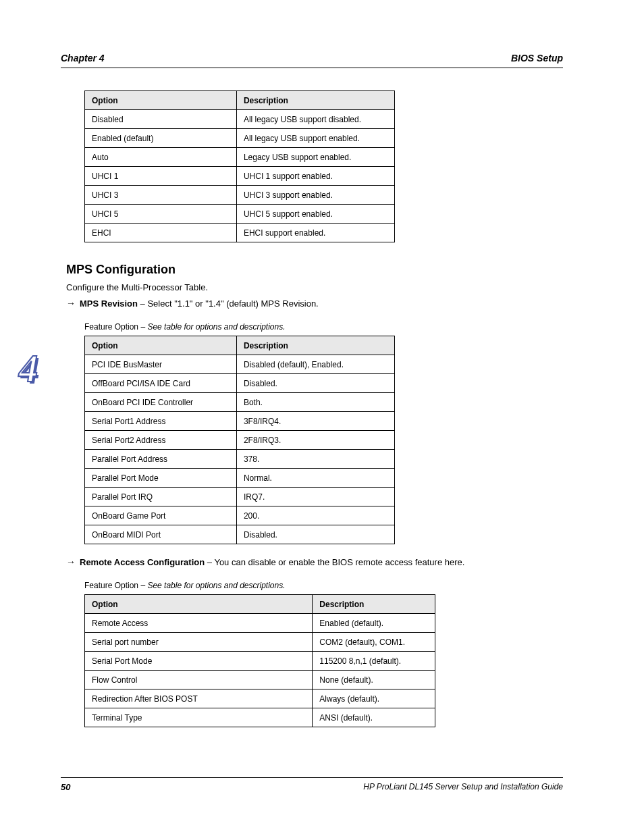 The width and height of the screenshot is (644, 834). I want to click on table-row: Remote AccessEnabled (default)., so click(261, 623).